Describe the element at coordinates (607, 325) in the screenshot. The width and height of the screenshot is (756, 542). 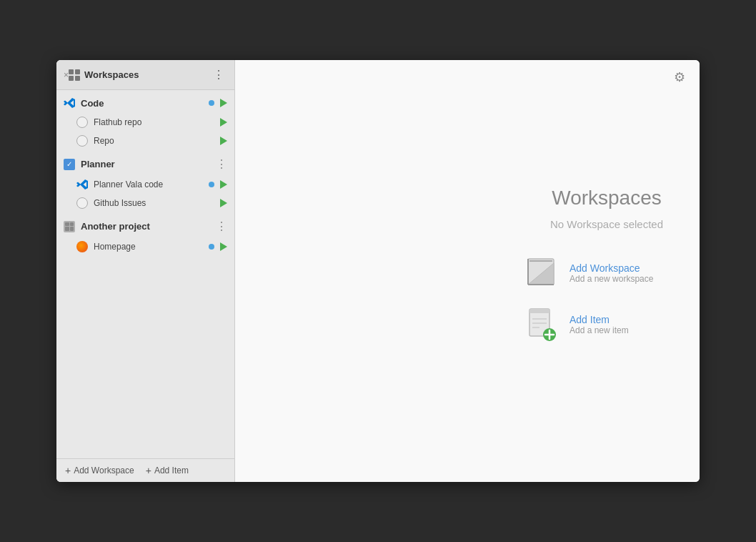
I see `add-item-action: Add Item Add a new item` at that location.